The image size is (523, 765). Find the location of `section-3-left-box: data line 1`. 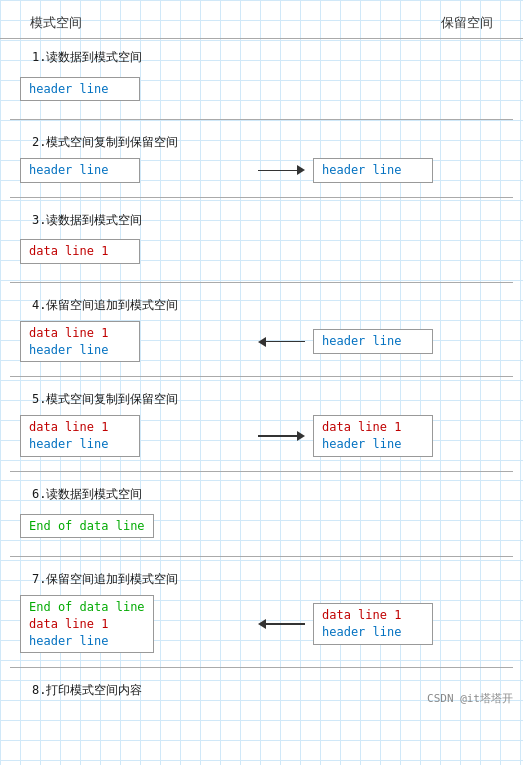

section-3-left-box: data line 1 is located at coordinates (80, 252).